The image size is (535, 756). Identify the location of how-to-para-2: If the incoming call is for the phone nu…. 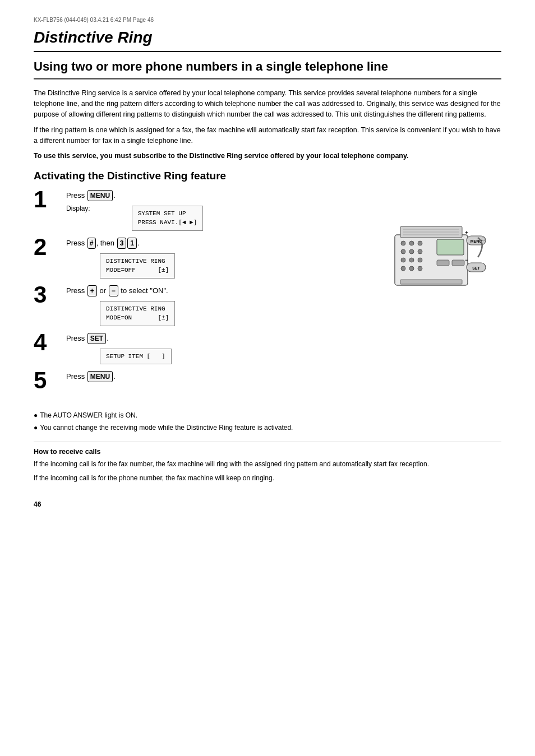
(268, 479).